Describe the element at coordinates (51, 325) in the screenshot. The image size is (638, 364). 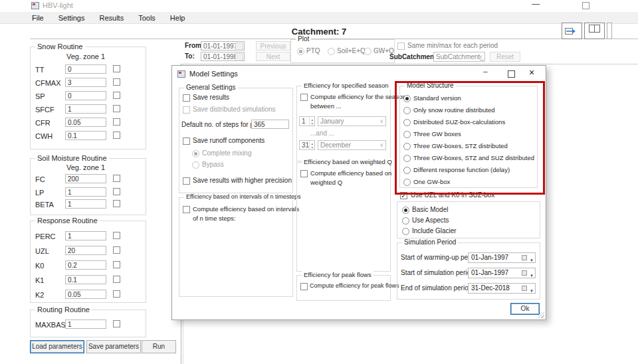
I see `param-label-maxbas: MAXBAS` at that location.